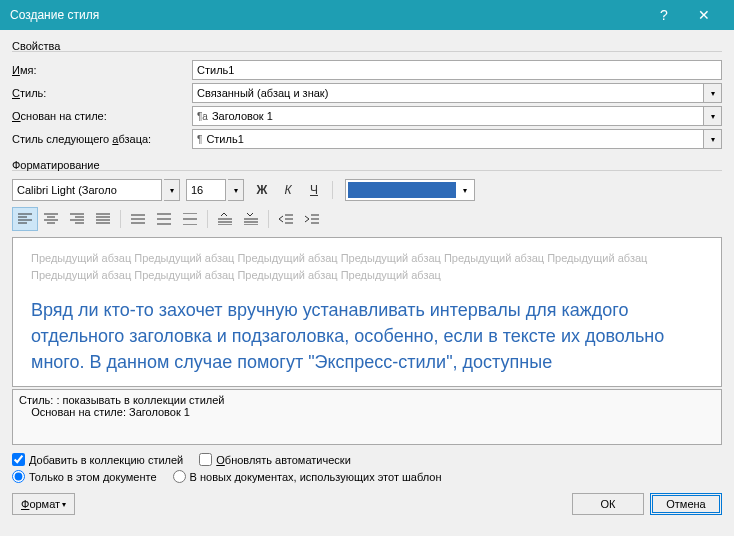  Describe the element at coordinates (367, 15) in the screenshot. I see `titlebar: Создание стиля ? ✕` at that location.